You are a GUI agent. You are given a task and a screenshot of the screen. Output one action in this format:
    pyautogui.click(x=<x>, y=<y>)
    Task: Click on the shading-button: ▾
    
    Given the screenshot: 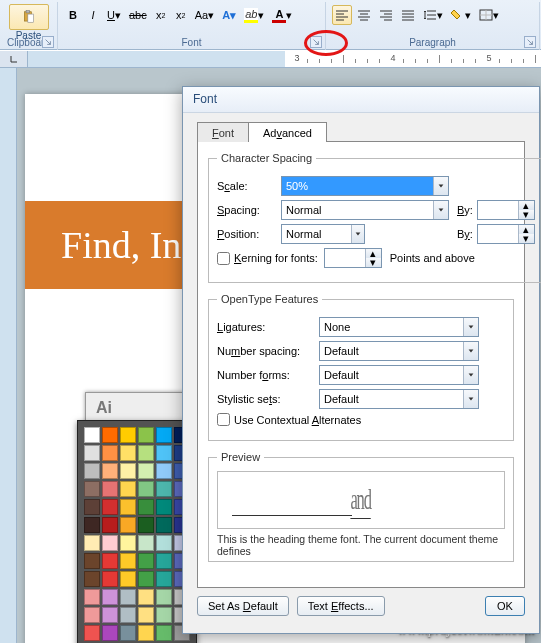 What is the action you would take?
    pyautogui.click(x=461, y=15)
    